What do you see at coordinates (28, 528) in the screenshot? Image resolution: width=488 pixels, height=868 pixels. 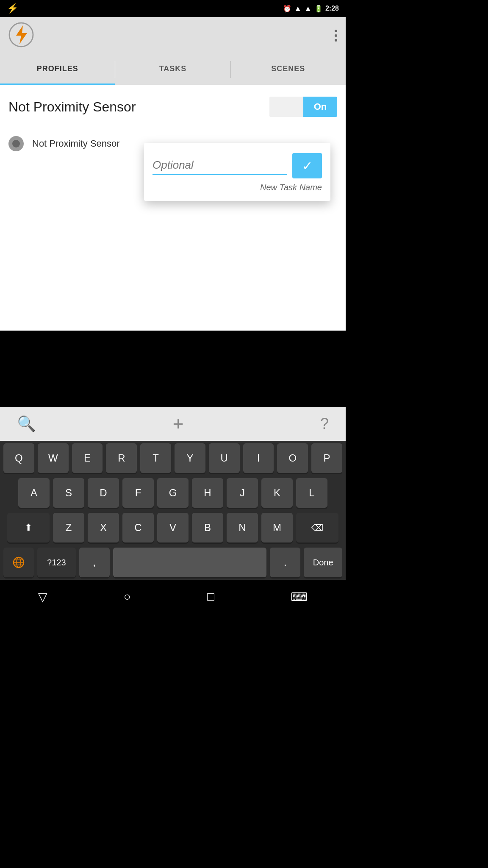 I see `key-shift: ⬆` at bounding box center [28, 528].